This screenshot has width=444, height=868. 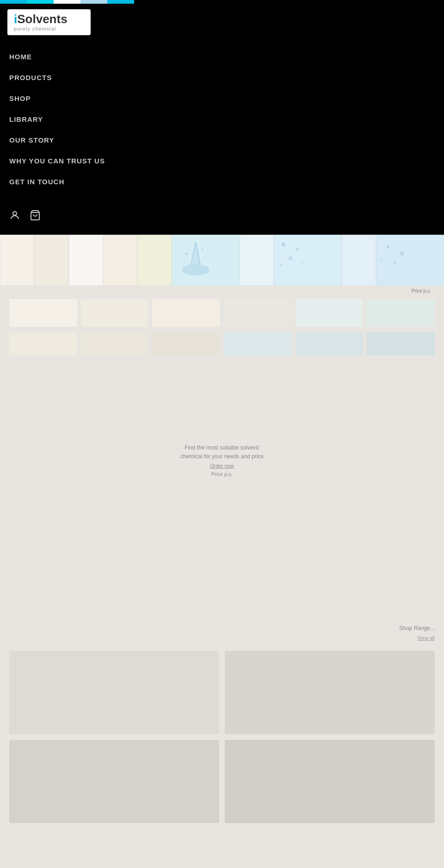 What do you see at coordinates (15, 217) in the screenshot?
I see `account-icon-button` at bounding box center [15, 217].